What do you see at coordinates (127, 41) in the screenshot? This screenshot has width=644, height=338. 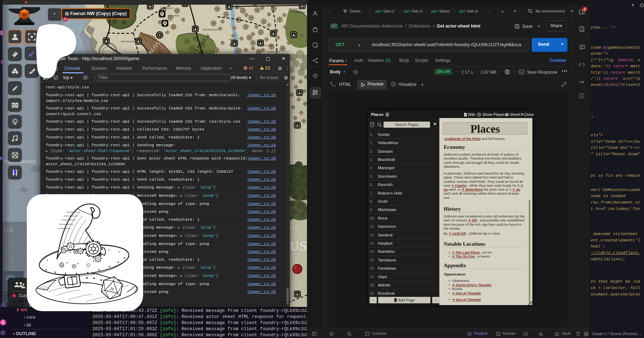 I see `svg-text: THANDALH` at bounding box center [127, 41].